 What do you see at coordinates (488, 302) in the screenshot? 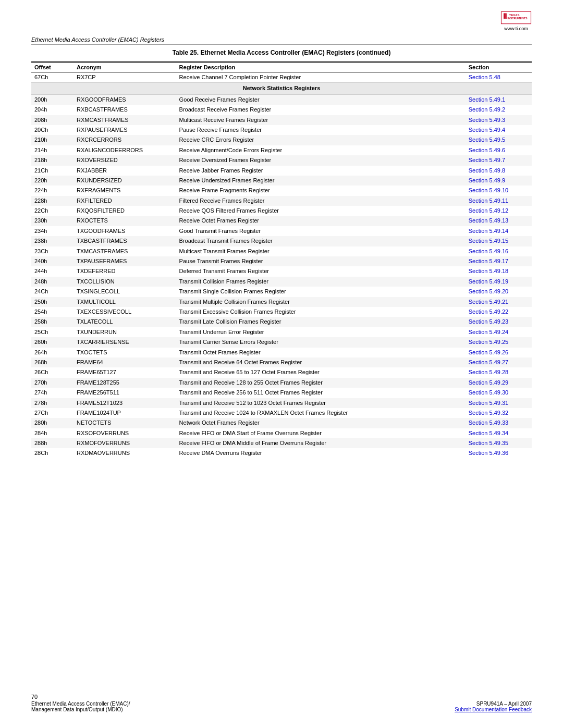
I see `section-link: Section 5.49.21` at bounding box center [488, 302].